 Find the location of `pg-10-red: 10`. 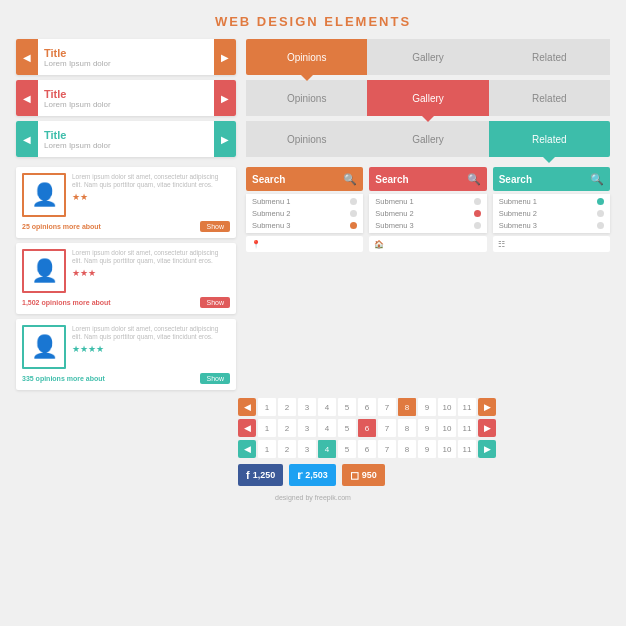

pg-10-red: 10 is located at coordinates (447, 428).